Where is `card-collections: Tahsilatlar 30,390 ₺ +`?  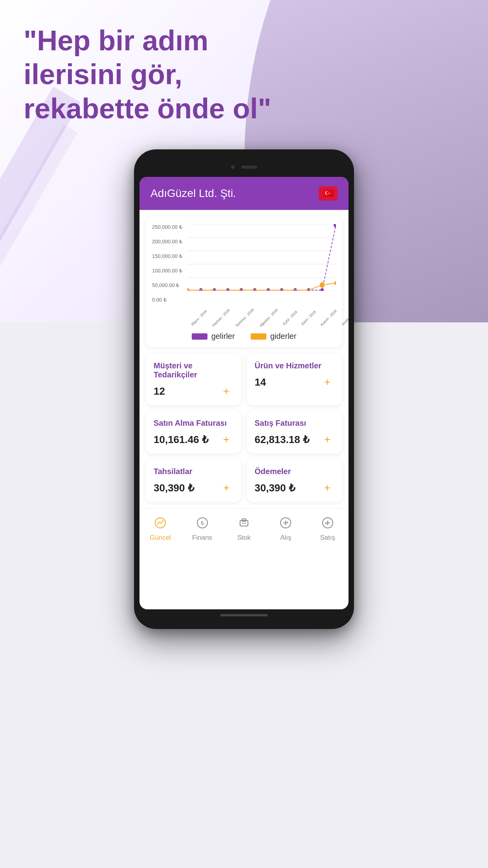 card-collections: Tahsilatlar 30,390 ₺ + is located at coordinates (193, 480).